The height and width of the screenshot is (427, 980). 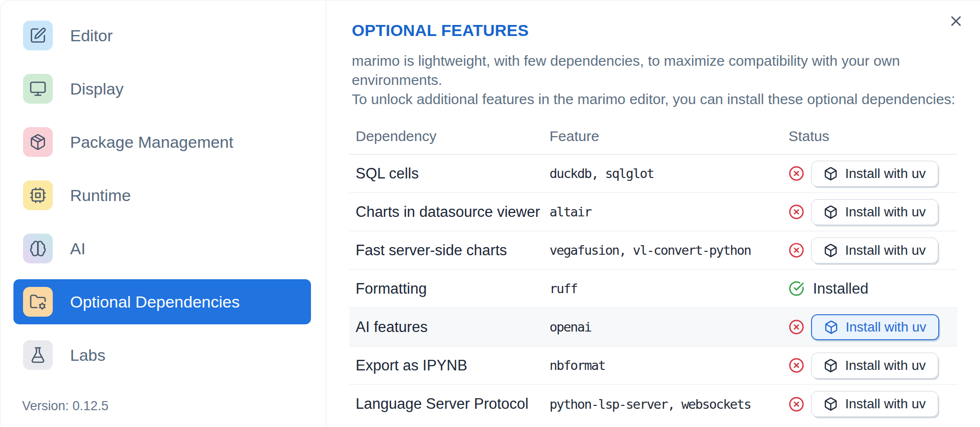 What do you see at coordinates (38, 36) in the screenshot?
I see `editor-icon` at bounding box center [38, 36].